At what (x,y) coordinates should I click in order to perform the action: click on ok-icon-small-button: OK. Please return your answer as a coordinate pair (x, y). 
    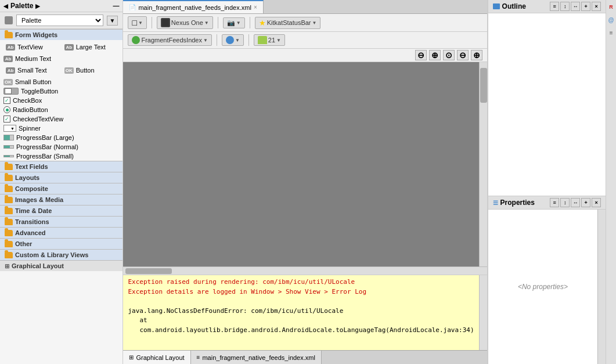
    Looking at the image, I should click on (8, 82).